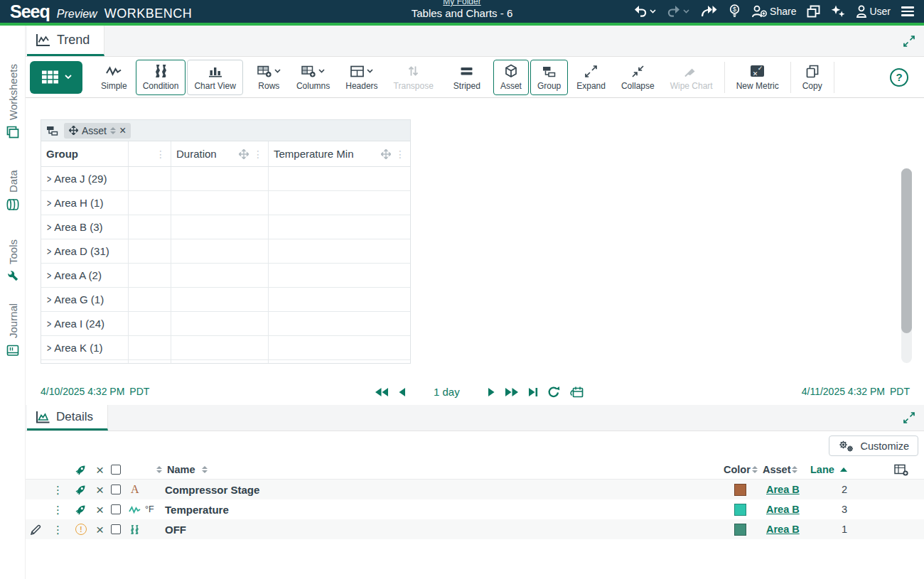  I want to click on help-button: ?, so click(899, 77).